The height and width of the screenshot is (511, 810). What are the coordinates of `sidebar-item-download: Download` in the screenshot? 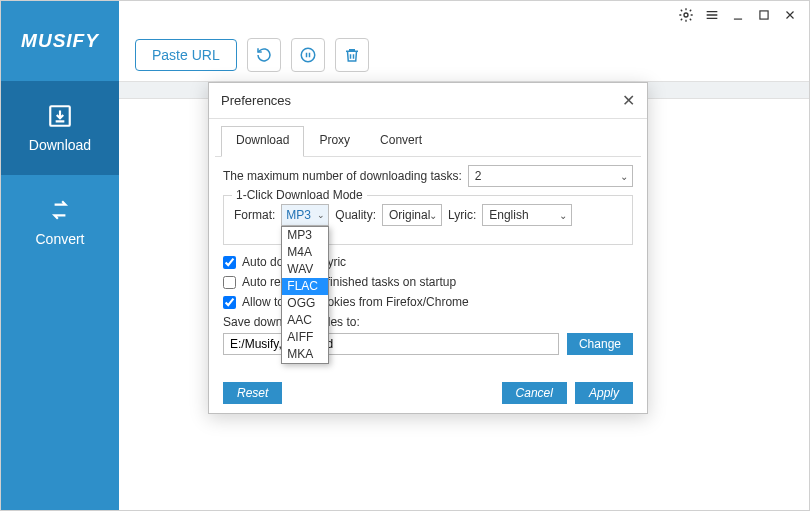 It's located at (60, 128).